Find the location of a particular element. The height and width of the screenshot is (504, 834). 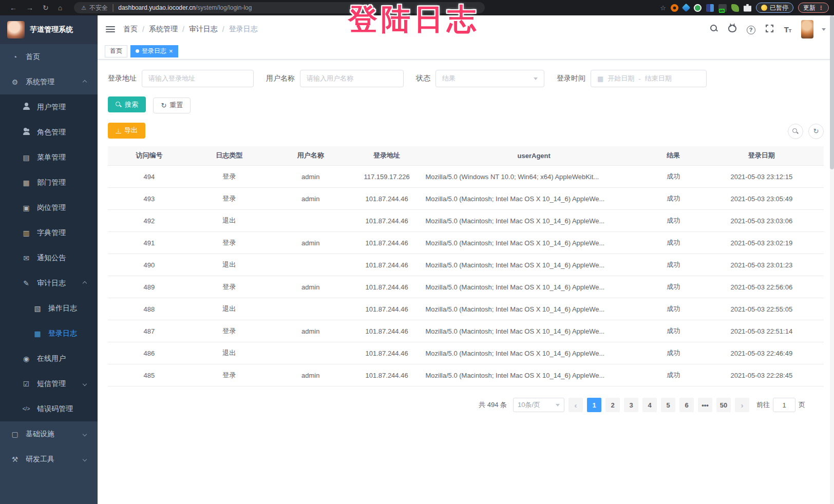

goto-page-input: 1 is located at coordinates (784, 405).